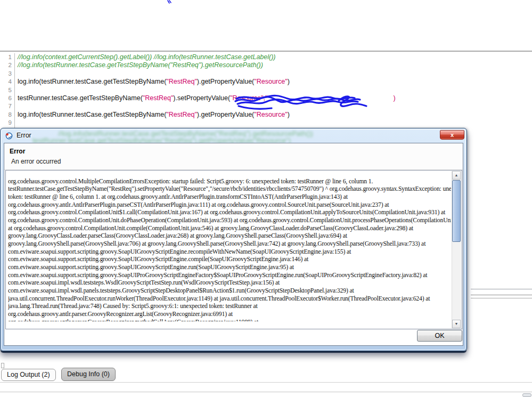 This screenshot has width=532, height=397. What do you see at coordinates (17, 151) in the screenshot?
I see `dialog-header-title: Error` at bounding box center [17, 151].